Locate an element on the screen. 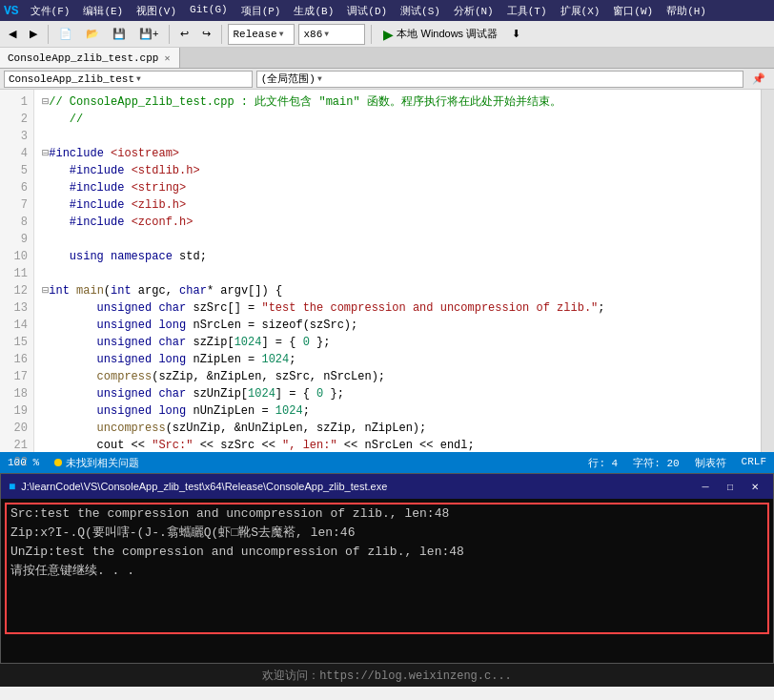 Image resolution: width=774 pixels, height=700 pixels. menu-help: 帮助(H) is located at coordinates (686, 11).